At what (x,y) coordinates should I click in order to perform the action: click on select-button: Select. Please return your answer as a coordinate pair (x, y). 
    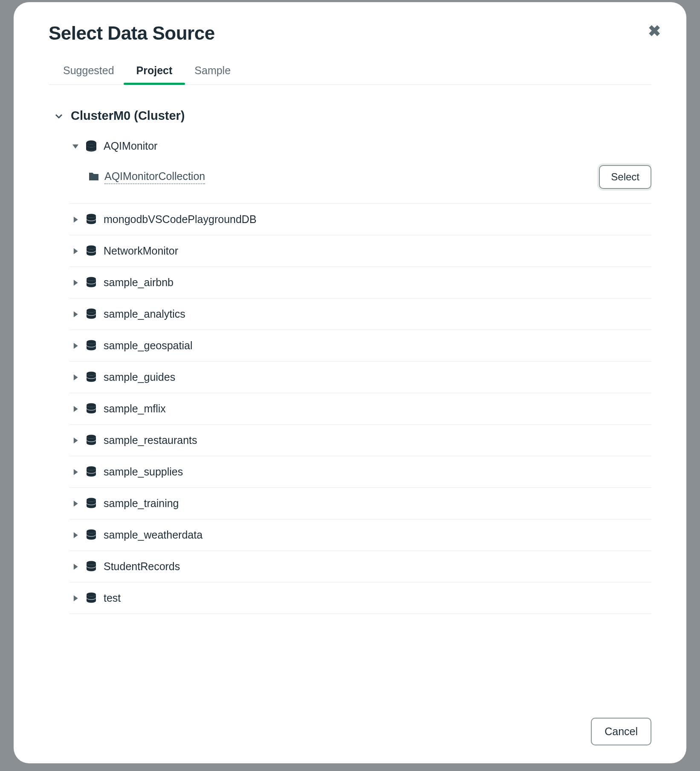
    Looking at the image, I should click on (625, 177).